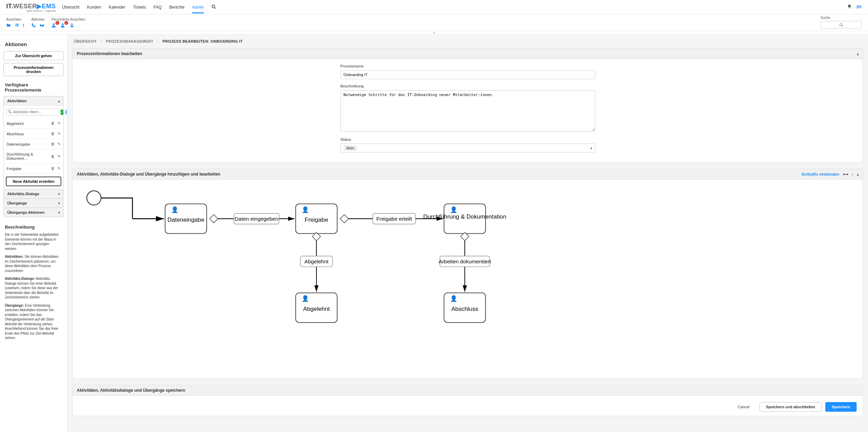  What do you see at coordinates (54, 25) in the screenshot?
I see `users1-icon: 1` at bounding box center [54, 25].